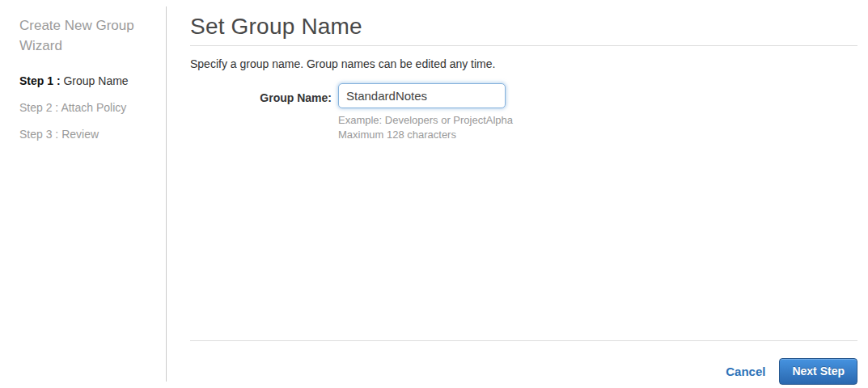 The height and width of the screenshot is (388, 868). Describe the element at coordinates (524, 113) in the screenshot. I see `group-name-form-row: Group Name: Example: Developers or Proje…` at that location.